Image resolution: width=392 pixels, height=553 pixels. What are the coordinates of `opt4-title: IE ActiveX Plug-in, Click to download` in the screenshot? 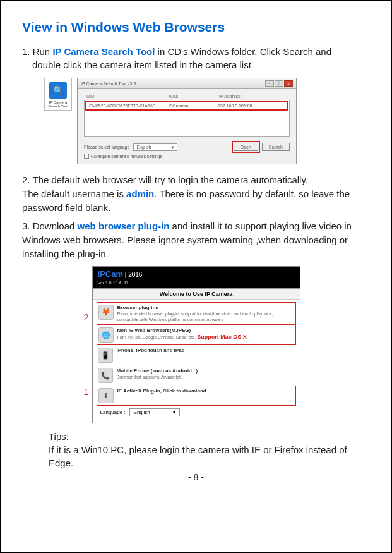 It's located at (162, 391).